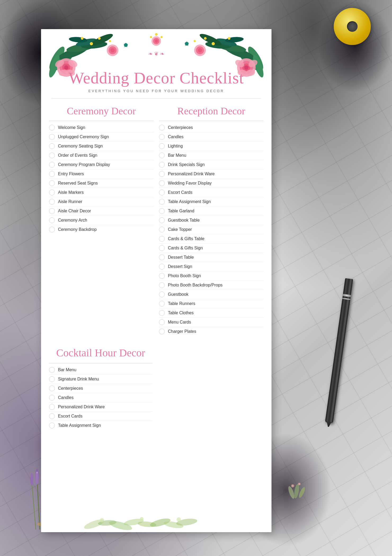  I want to click on list-item: Charger Plates, so click(211, 331).